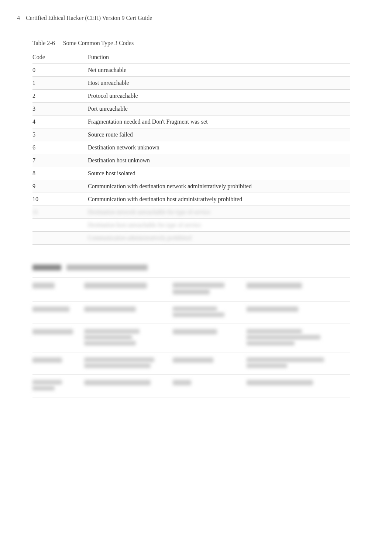  What do you see at coordinates (44, 43) in the screenshot?
I see `table-number: Table 2-6` at bounding box center [44, 43].